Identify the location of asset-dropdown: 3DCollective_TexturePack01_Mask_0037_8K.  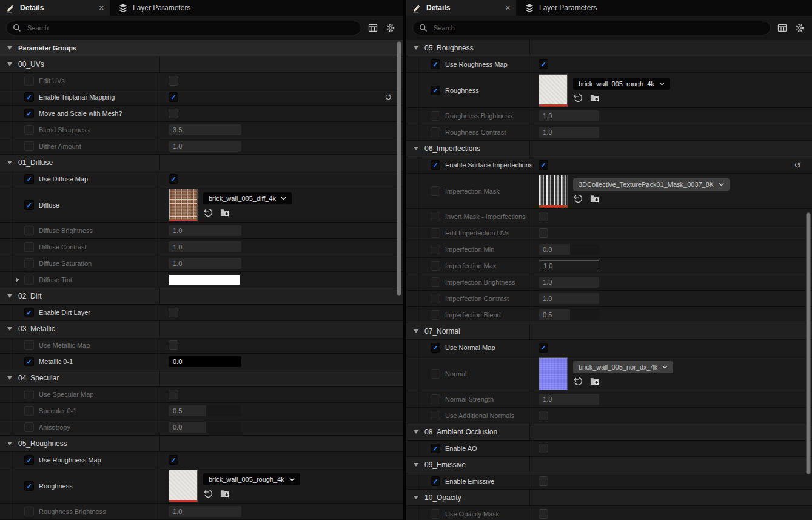
(651, 184).